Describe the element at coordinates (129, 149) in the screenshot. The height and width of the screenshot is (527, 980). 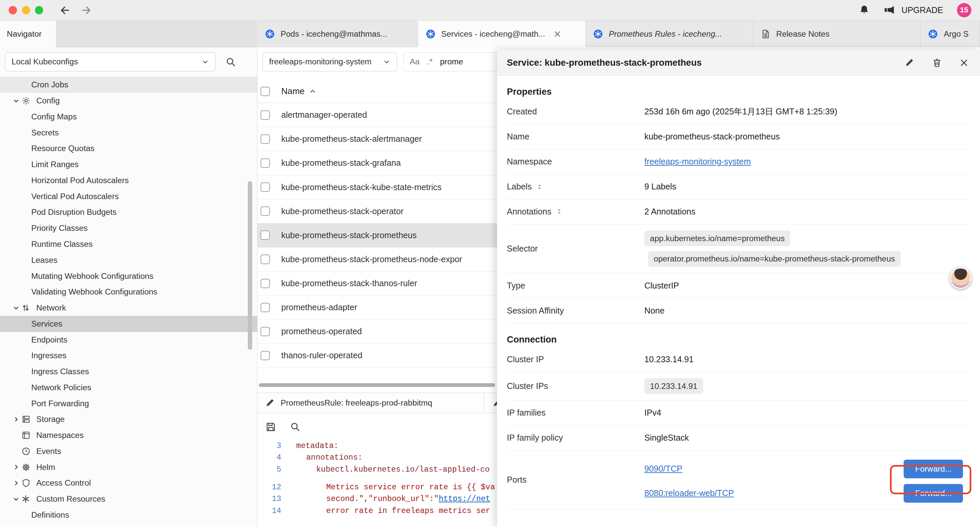
I see `sidebar-item-resource-quotas: Resource Quotas` at that location.